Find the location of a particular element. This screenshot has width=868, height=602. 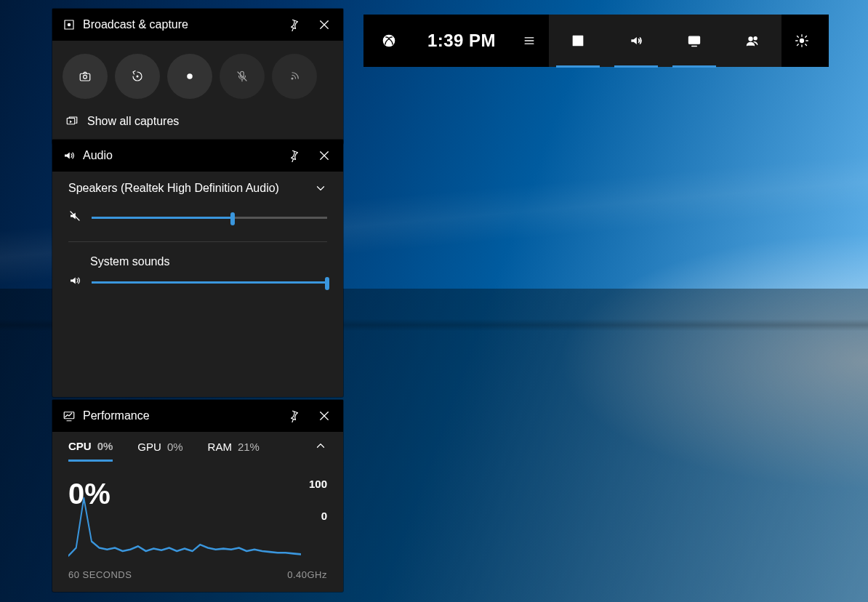

audio-icon is located at coordinates (69, 156).